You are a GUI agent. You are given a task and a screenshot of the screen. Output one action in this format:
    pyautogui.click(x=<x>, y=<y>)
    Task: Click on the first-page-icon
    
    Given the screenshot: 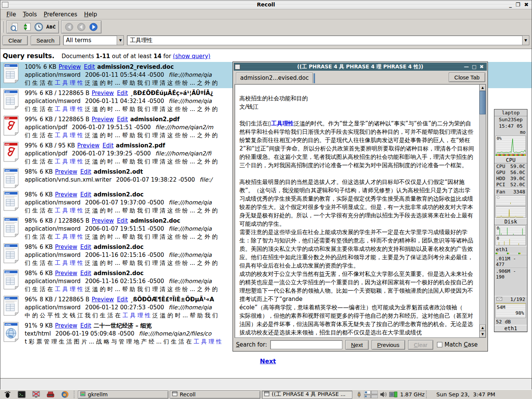 What is the action you would take?
    pyautogui.click(x=69, y=27)
    